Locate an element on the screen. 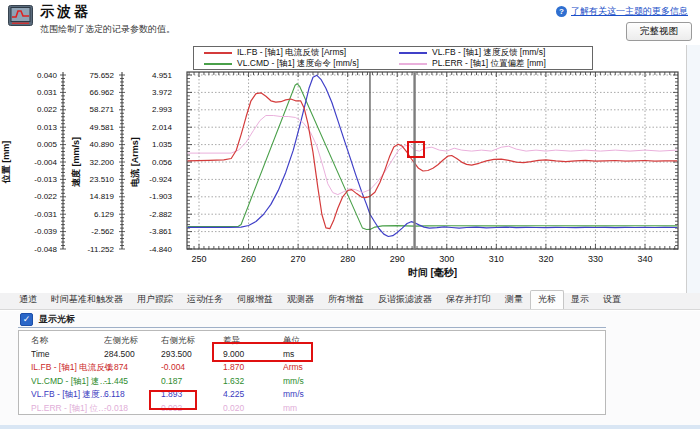 The width and height of the screenshot is (700, 429). tab-item: 时间基准和触发器 is located at coordinates (87, 300).